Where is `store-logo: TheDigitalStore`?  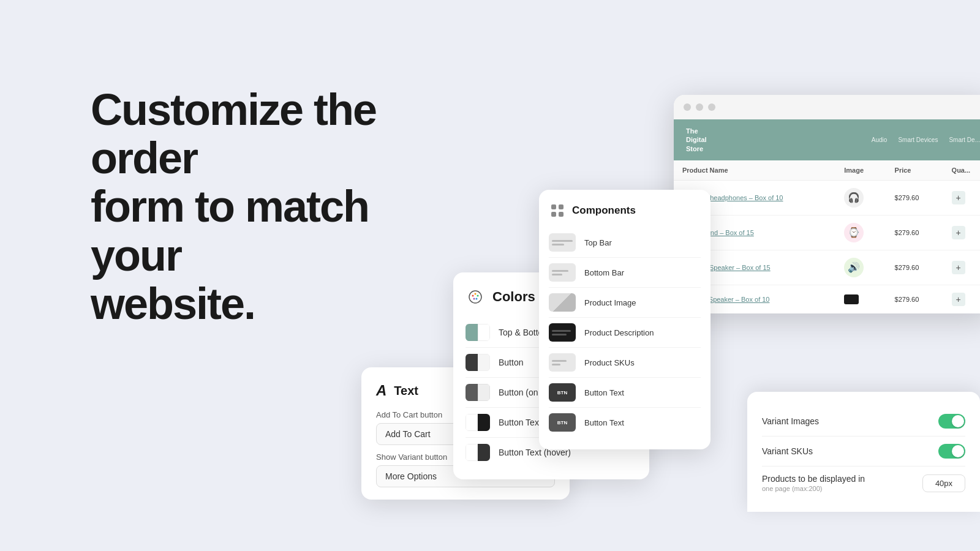 store-logo: TheDigitalStore is located at coordinates (696, 140).